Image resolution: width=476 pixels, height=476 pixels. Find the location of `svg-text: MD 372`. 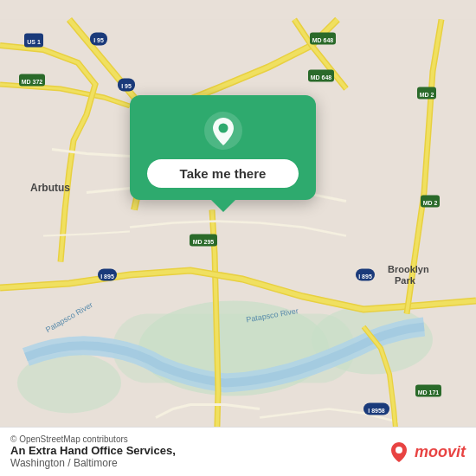

svg-text: MD 372 is located at coordinates (33, 81).